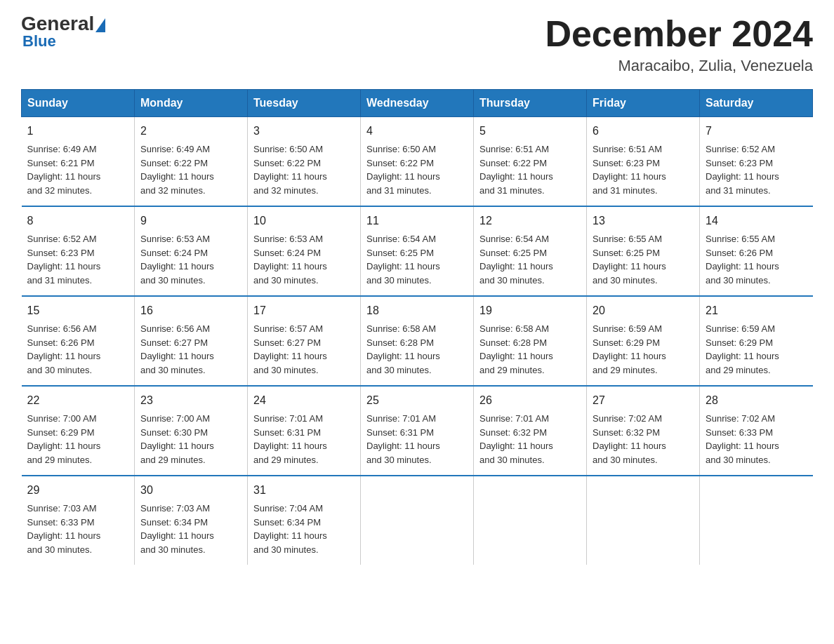  I want to click on day-number: 12, so click(530, 221).